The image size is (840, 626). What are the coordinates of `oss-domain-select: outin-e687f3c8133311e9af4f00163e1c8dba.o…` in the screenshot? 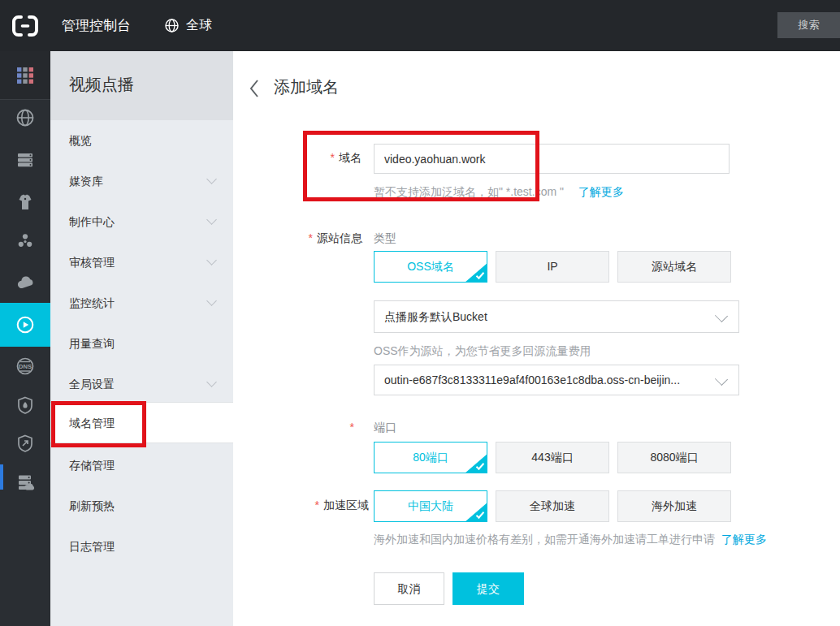 It's located at (556, 380).